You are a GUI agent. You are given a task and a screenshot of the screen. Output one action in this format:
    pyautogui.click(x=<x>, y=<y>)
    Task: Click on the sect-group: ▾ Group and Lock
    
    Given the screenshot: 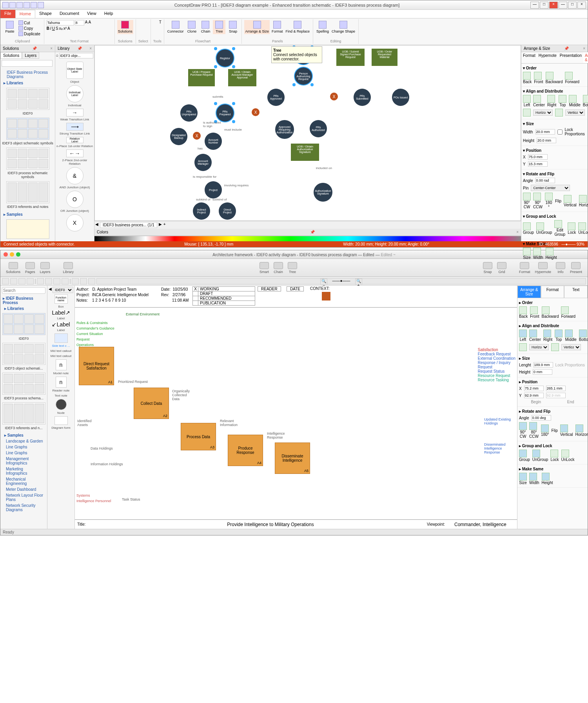 What is the action you would take?
    pyautogui.click(x=554, y=217)
    